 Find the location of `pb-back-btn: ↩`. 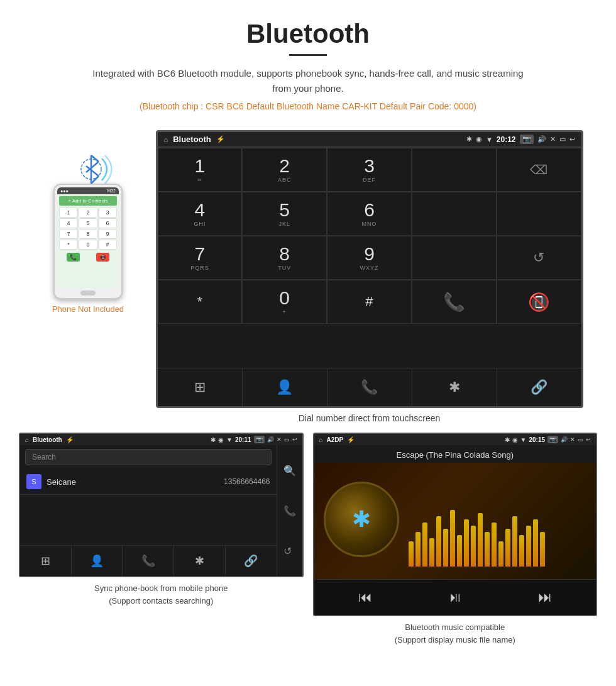

pb-back-btn: ↩ is located at coordinates (295, 440).